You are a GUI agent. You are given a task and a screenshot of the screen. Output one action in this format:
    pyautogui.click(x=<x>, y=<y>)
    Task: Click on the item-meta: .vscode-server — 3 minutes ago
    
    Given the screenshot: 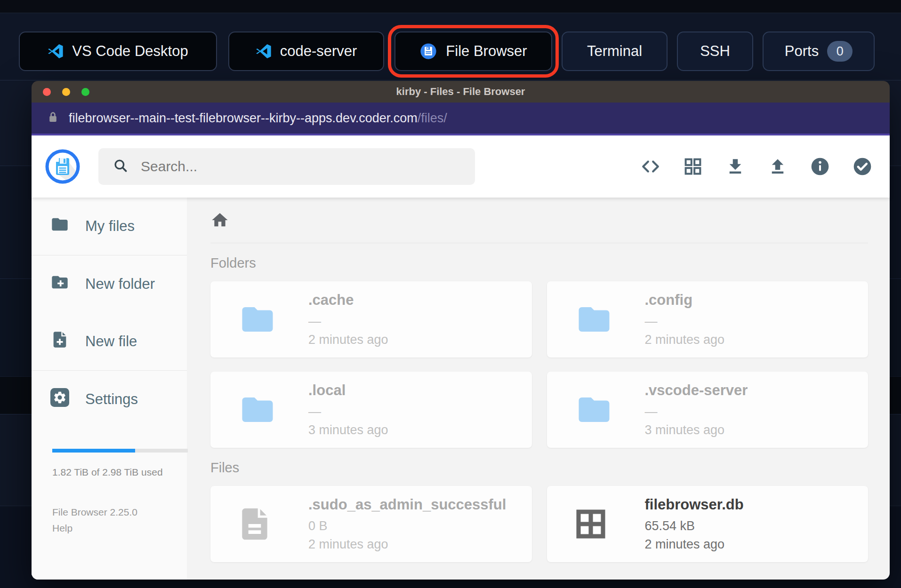 What is the action you would take?
    pyautogui.click(x=697, y=410)
    